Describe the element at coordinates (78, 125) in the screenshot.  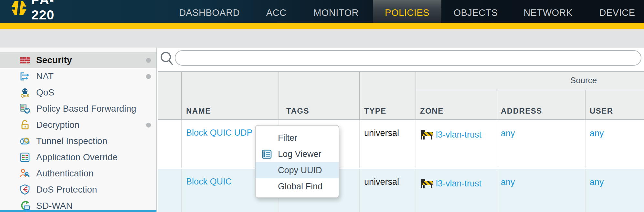
I see `sidebar-item-decryption: Decryption` at that location.